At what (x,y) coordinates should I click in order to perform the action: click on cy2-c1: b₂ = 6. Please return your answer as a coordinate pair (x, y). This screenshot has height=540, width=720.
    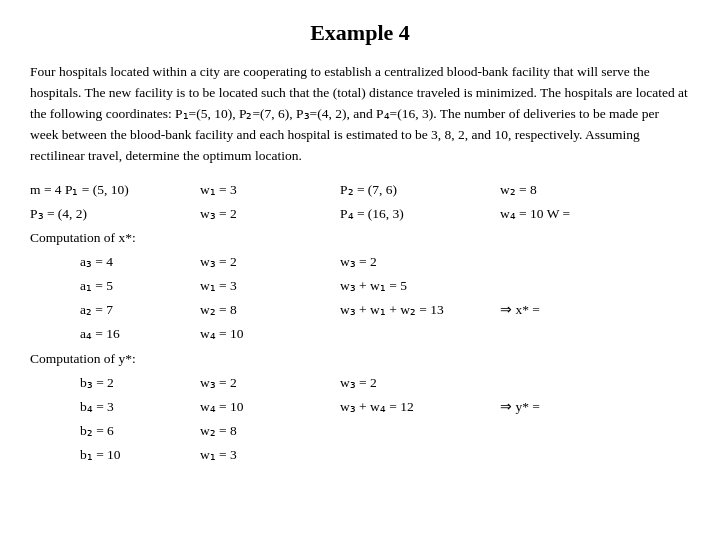
    Looking at the image, I should click on (115, 432).